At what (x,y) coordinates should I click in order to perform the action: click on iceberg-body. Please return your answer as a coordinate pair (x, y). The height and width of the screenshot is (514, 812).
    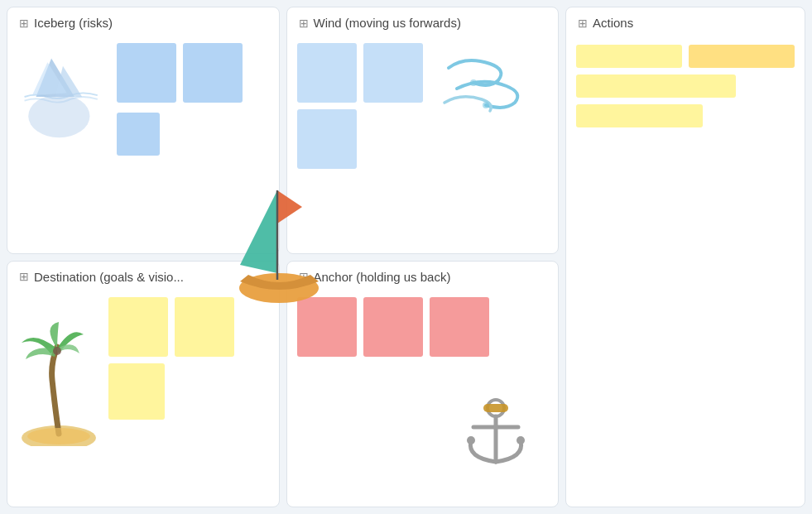
    Looking at the image, I should click on (143, 145).